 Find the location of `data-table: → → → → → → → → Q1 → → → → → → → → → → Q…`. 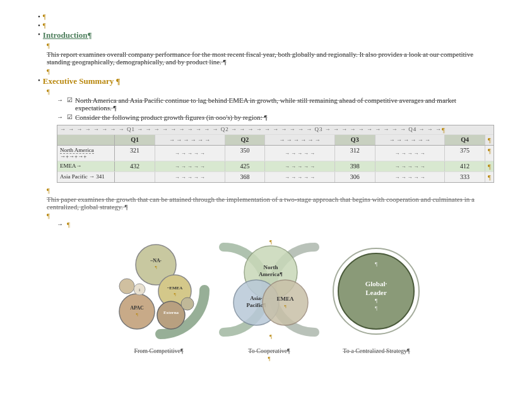

data-table: → → → → → → → → Q1 → → → → → → → → → → Q… is located at coordinates (275, 154).